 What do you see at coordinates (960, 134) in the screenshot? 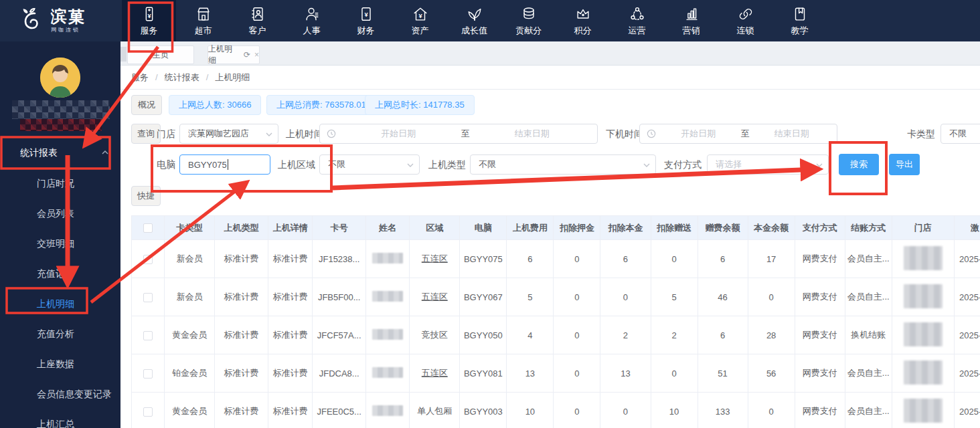
I see `card-type-select: 不限` at bounding box center [960, 134].